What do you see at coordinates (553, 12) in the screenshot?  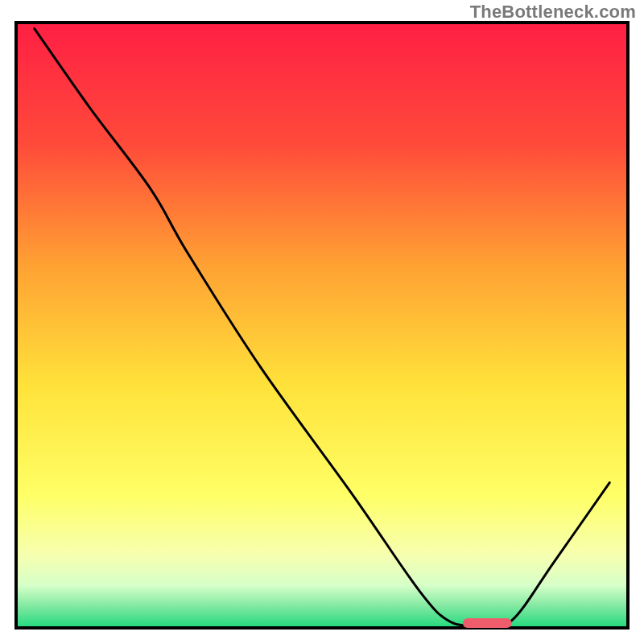 I see `watermark-text: TheBottleneck.com` at bounding box center [553, 12].